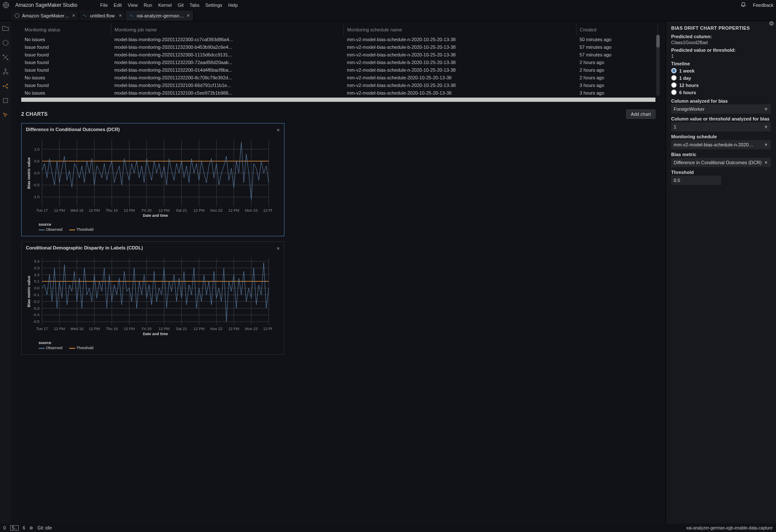  I want to click on col-status: Monitoring status, so click(66, 30).